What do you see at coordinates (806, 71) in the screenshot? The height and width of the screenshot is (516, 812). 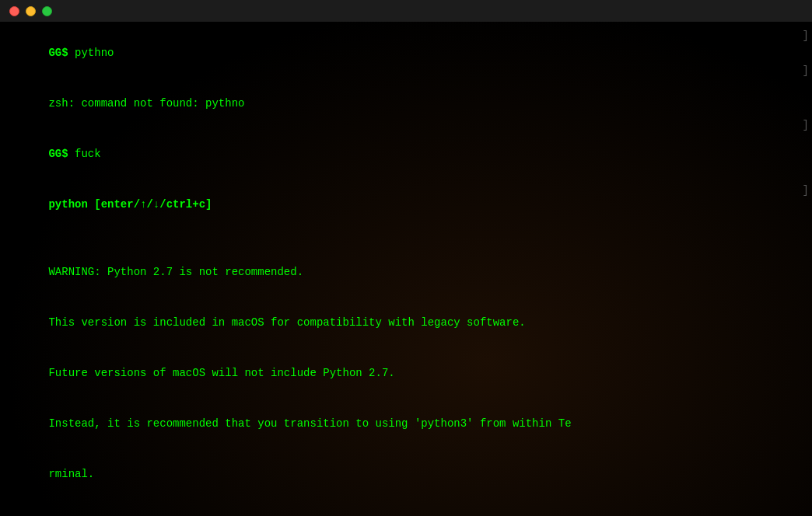 I see `scroll-bracket-2: ]` at bounding box center [806, 71].